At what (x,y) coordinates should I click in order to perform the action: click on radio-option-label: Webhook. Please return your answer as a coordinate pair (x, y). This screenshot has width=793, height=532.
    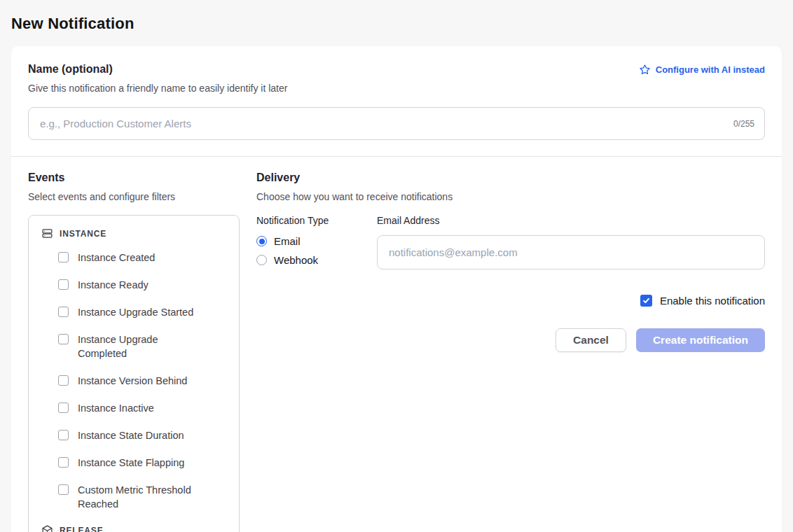
    Looking at the image, I should click on (296, 260).